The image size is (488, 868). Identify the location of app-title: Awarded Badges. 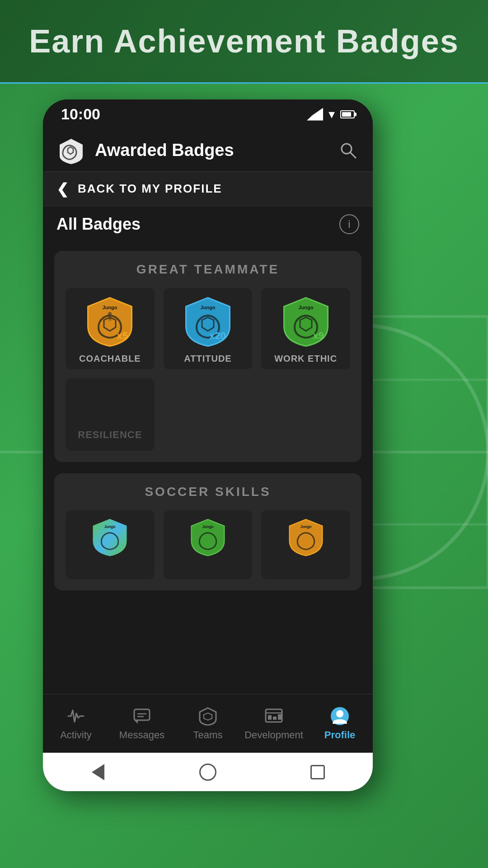
(164, 150).